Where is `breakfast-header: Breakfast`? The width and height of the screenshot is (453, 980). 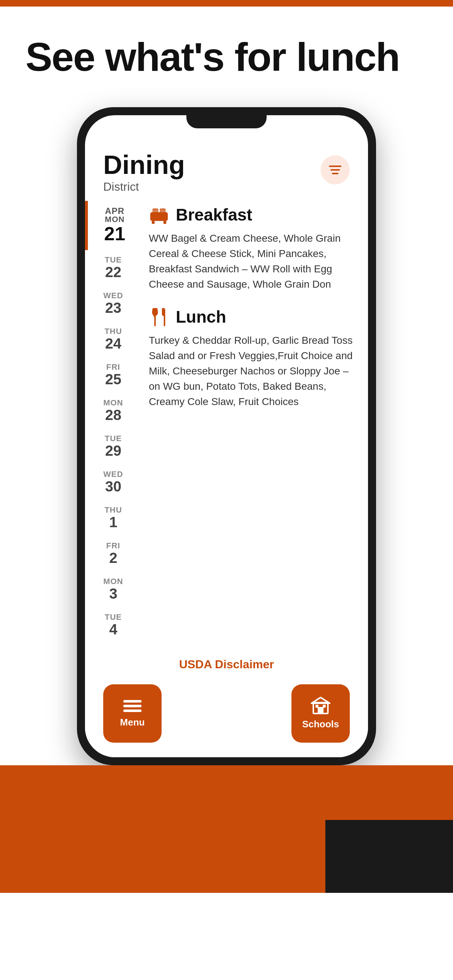
breakfast-header: Breakfast is located at coordinates (251, 215).